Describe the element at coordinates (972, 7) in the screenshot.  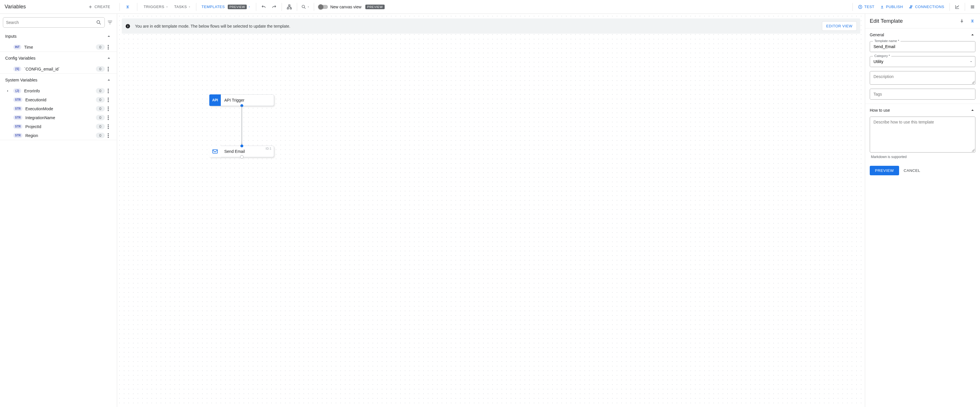
I see `menu-icon` at that location.